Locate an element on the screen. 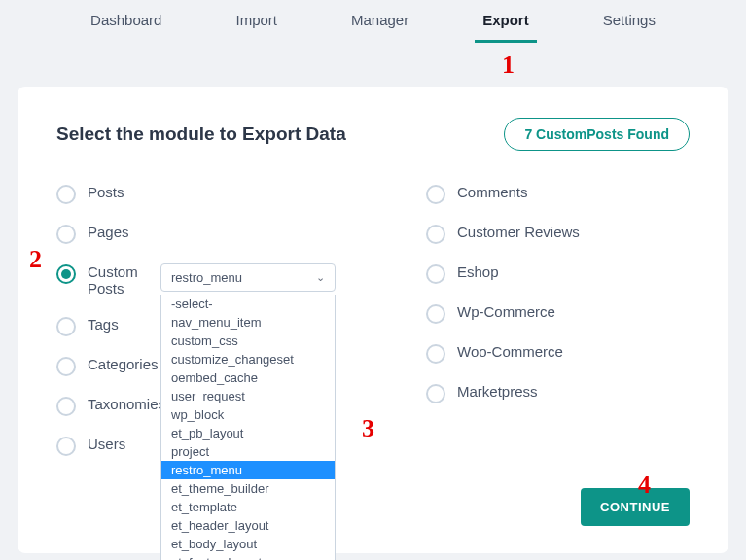 The width and height of the screenshot is (746, 560). tab-bar: Dashboard Import Manager Export Settings is located at coordinates (373, 21).